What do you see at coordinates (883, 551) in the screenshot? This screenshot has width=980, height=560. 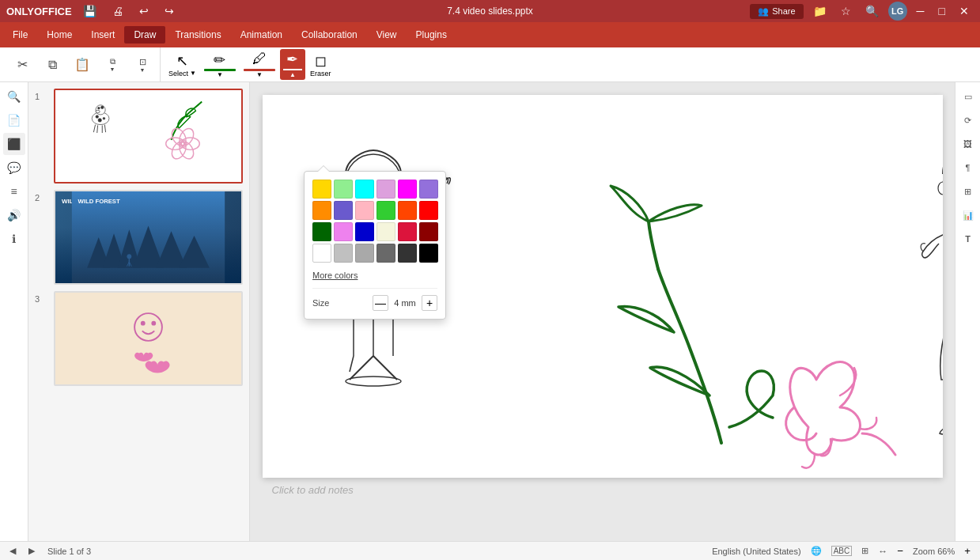 I see `fit-width-icon: ↔` at bounding box center [883, 551].